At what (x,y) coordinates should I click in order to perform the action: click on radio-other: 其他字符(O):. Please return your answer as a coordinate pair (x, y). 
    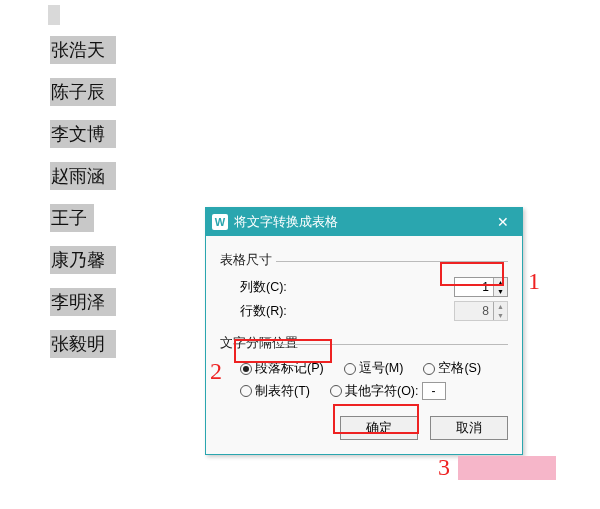
    Looking at the image, I should click on (388, 391).